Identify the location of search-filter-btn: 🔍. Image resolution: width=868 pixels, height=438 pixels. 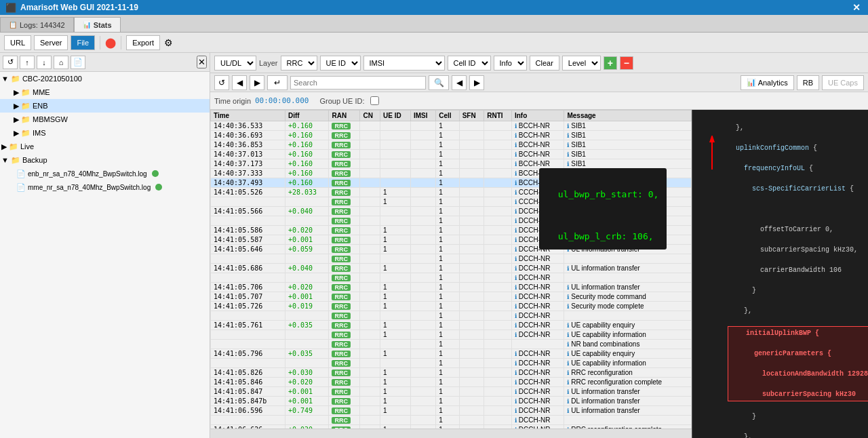
(439, 83).